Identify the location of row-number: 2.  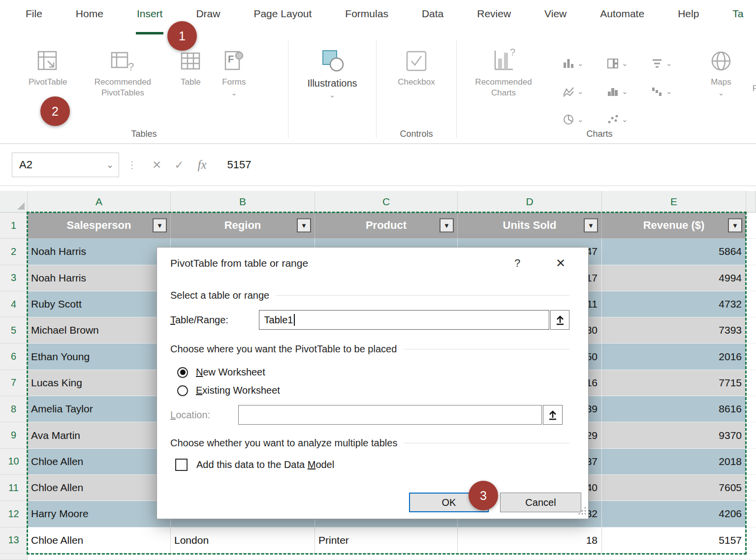
(14, 252).